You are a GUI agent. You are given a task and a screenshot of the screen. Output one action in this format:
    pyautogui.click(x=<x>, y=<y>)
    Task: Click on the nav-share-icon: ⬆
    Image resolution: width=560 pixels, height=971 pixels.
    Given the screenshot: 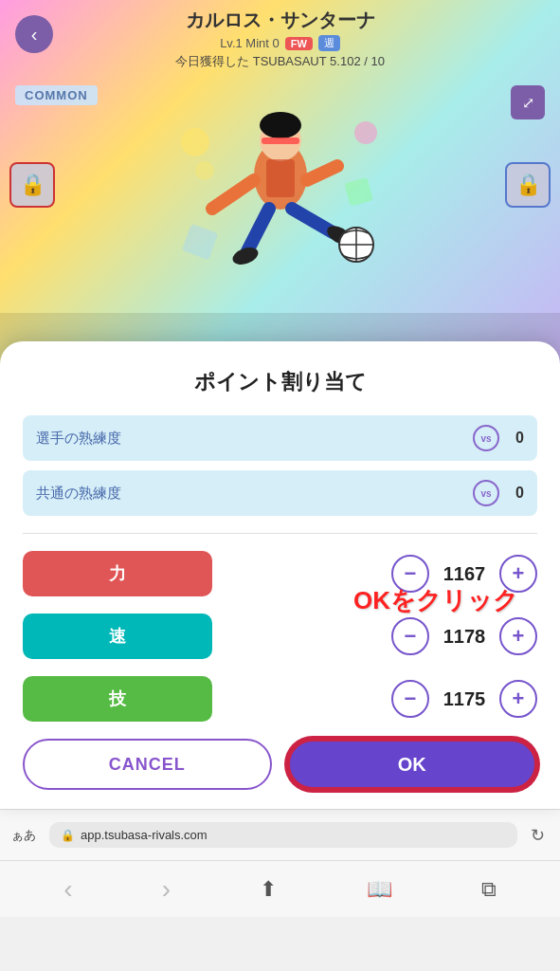 What is the action you would take?
    pyautogui.click(x=268, y=889)
    